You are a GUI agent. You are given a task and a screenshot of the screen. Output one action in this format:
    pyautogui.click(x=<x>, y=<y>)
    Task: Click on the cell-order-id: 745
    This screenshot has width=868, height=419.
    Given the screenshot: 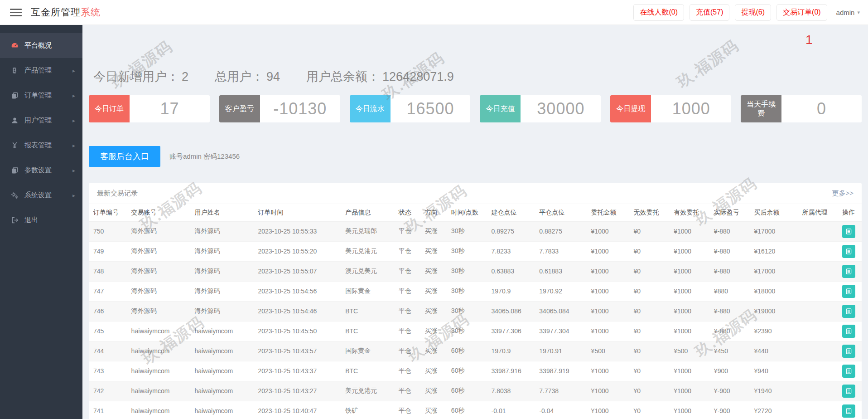 What is the action you would take?
    pyautogui.click(x=108, y=331)
    